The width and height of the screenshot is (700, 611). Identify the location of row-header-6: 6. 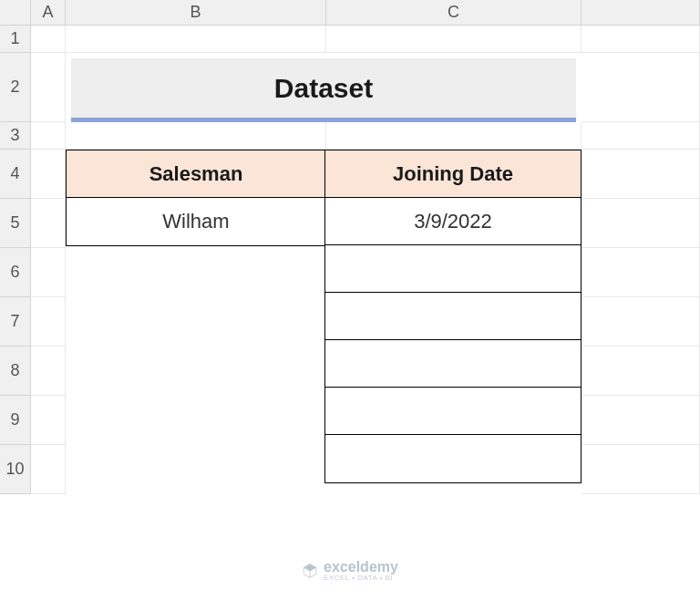
(15, 273).